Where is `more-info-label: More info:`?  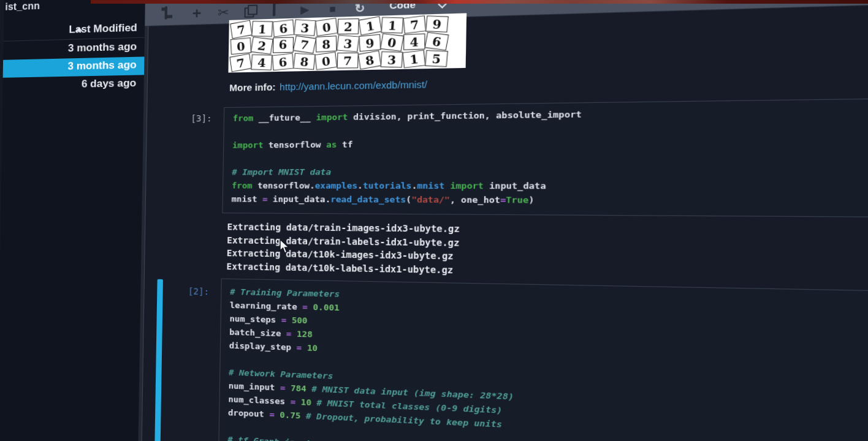 more-info-label: More info: is located at coordinates (253, 88).